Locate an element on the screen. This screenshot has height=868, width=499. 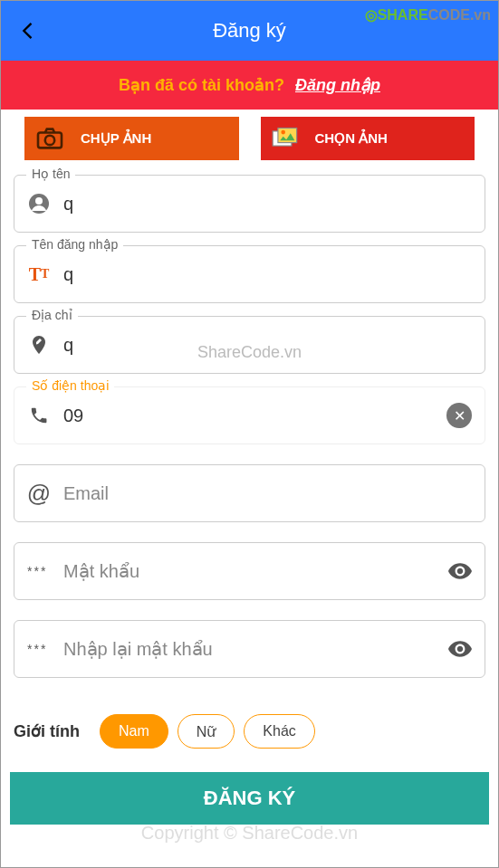
username-field: TT is located at coordinates (250, 274).